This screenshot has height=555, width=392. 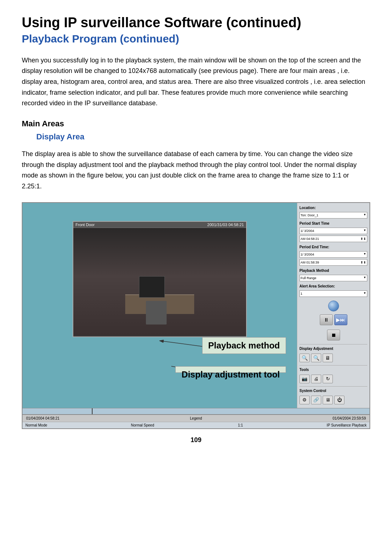 I want to click on room-chair, so click(x=156, y=313).